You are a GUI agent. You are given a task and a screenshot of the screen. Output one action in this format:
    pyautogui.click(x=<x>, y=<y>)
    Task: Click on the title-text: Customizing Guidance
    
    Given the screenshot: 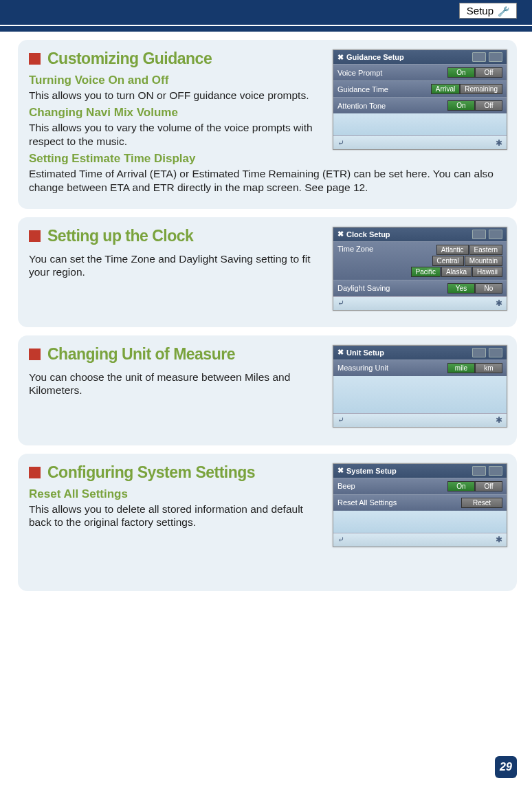 What is the action you would take?
    pyautogui.click(x=129, y=59)
    